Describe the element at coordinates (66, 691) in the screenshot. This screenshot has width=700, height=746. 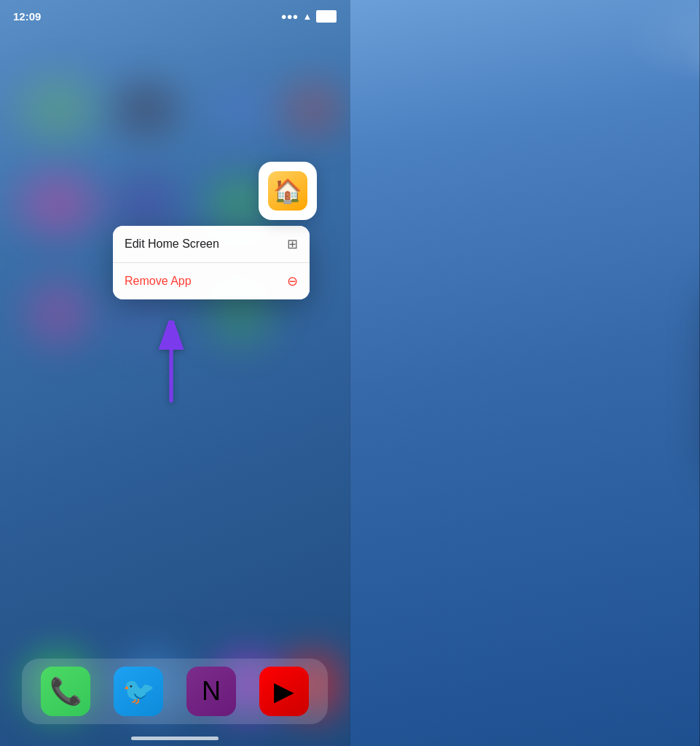
I see `dock-phone-left: 📞` at that location.